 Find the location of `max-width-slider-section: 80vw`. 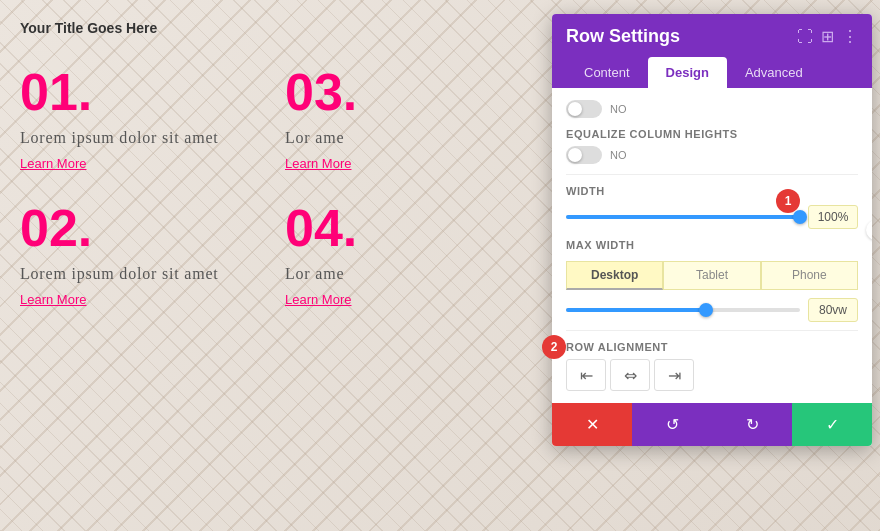

max-width-slider-section: 80vw is located at coordinates (712, 310).